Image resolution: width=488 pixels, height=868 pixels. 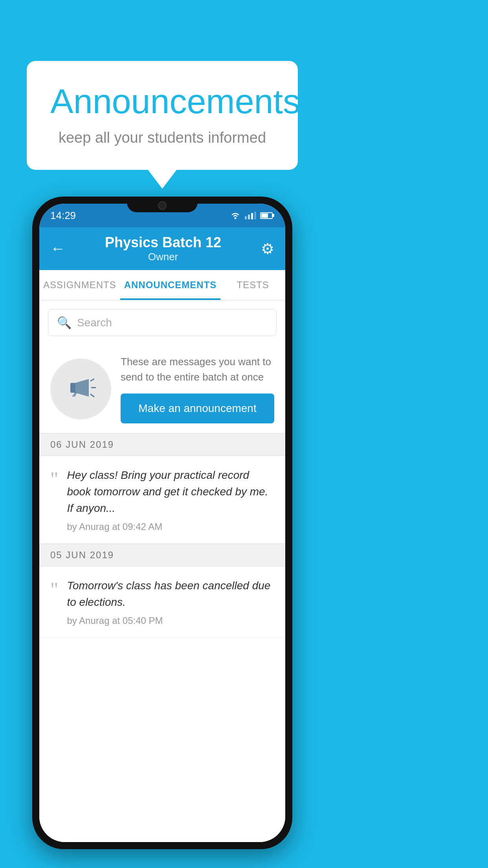 I want to click on promo-icon-circle, so click(x=81, y=389).